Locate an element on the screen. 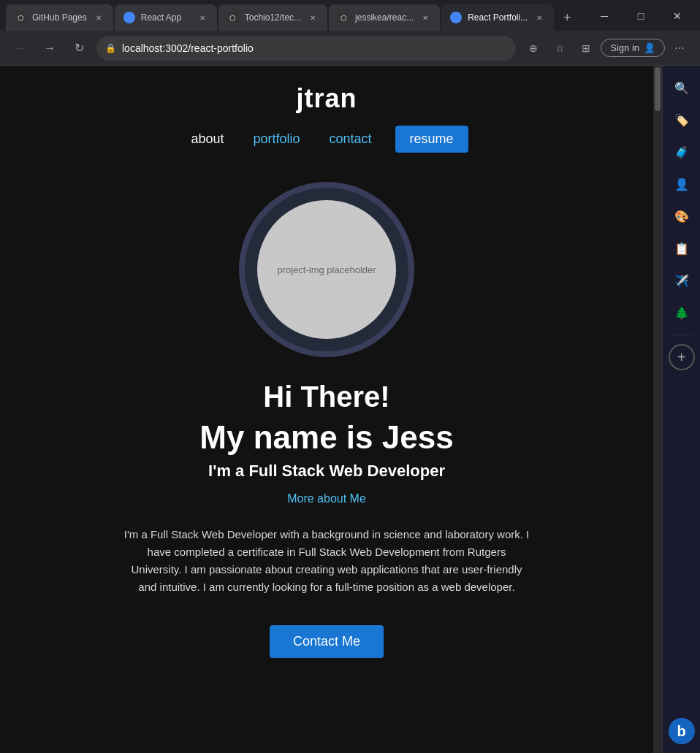 Image resolution: width=700 pixels, height=753 pixels. browser-toolbar: ← → ↻ 🔒 ⊕ ☆ ⊞ Sign in 👤 ⋯ is located at coordinates (350, 48).